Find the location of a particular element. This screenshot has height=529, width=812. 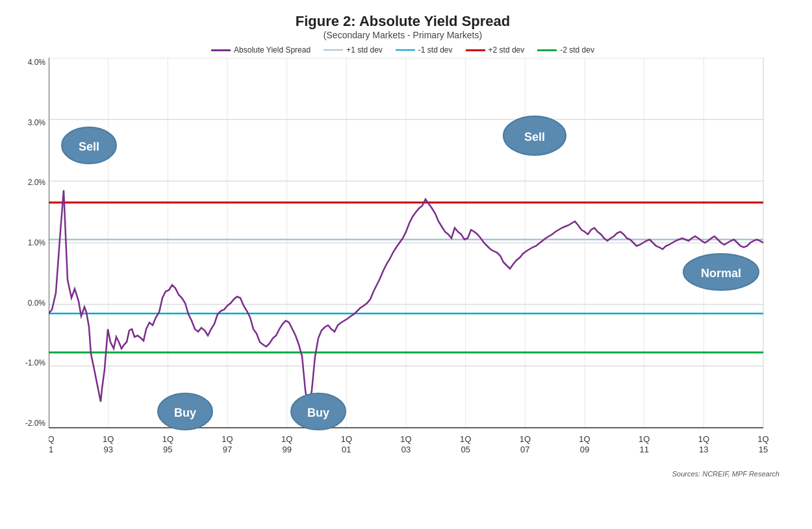

legend-line-plus1 is located at coordinates (333, 50).